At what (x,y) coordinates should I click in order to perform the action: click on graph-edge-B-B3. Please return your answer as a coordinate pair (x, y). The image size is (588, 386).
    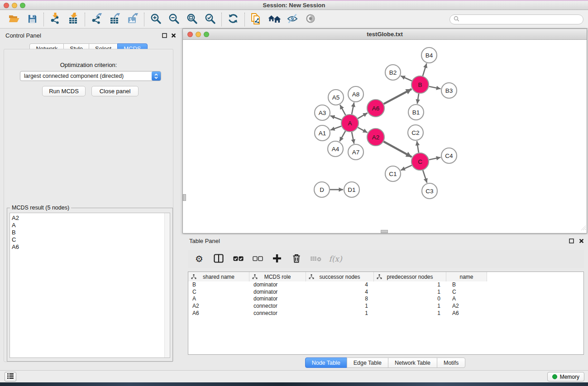
    Looking at the image, I should click on (435, 88).